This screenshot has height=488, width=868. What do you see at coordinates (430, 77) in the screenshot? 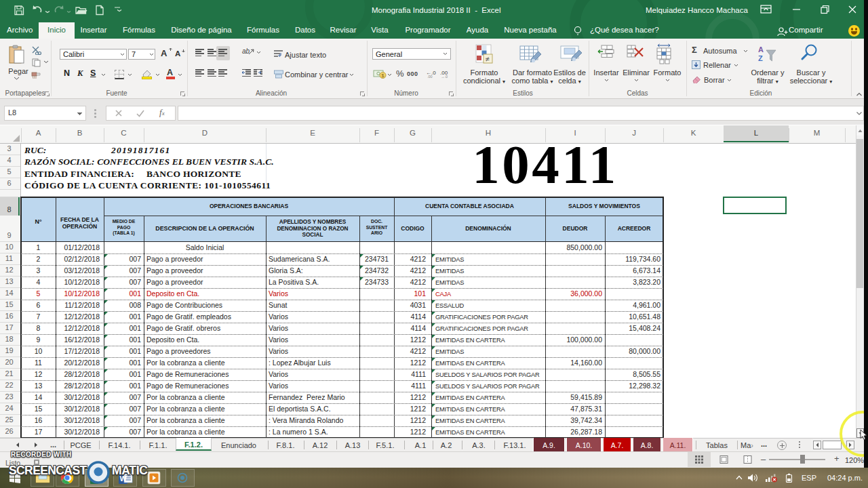
I see `svg-text: ,00` at bounding box center [430, 77].